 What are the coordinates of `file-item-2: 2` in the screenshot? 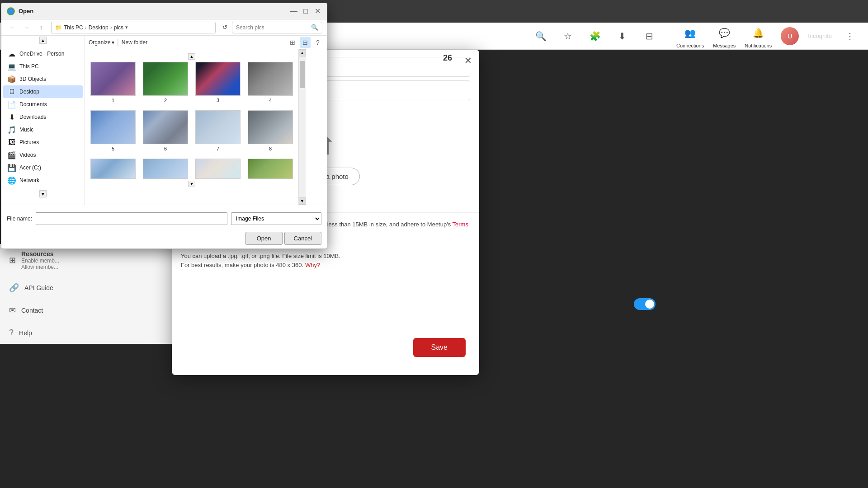 It's located at (165, 82).